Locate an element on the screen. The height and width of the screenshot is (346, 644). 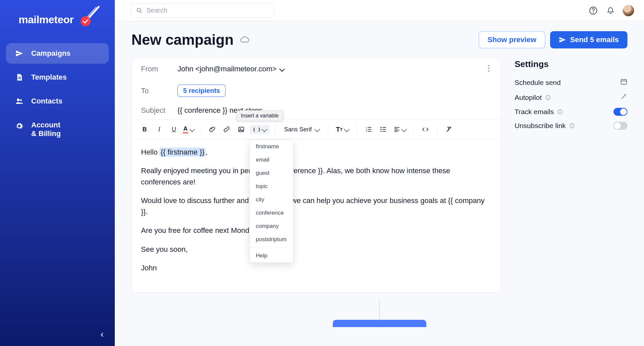
bottom-action-bar is located at coordinates (380, 323).